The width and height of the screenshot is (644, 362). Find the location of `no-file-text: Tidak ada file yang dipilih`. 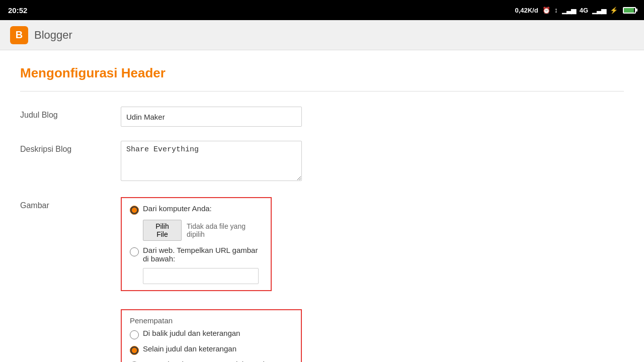

no-file-text: Tidak ada file yang dipilih is located at coordinates (224, 230).